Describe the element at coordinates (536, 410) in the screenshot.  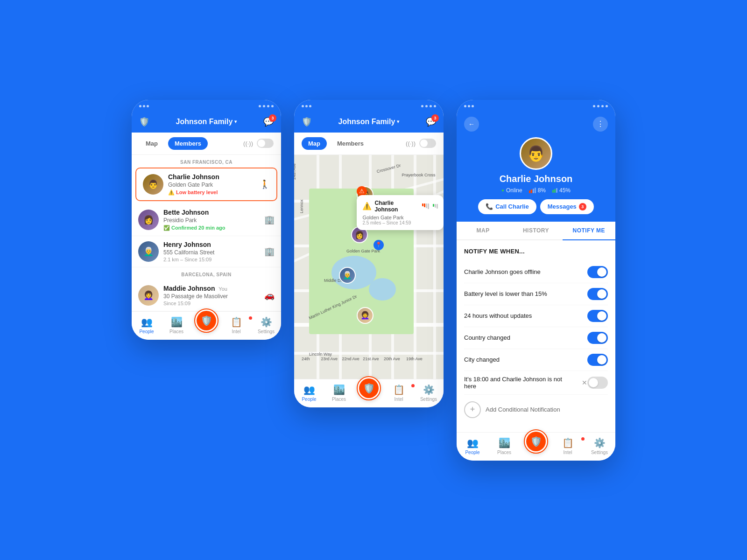
I see `add-notification-button: + Add Conditional Notification` at that location.